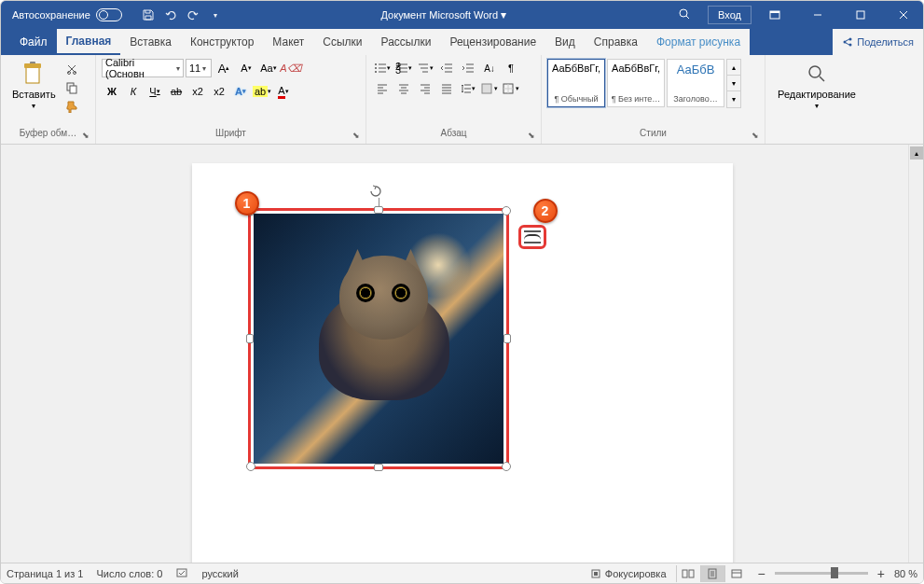  I want to click on close-icon, so click(903, 15).